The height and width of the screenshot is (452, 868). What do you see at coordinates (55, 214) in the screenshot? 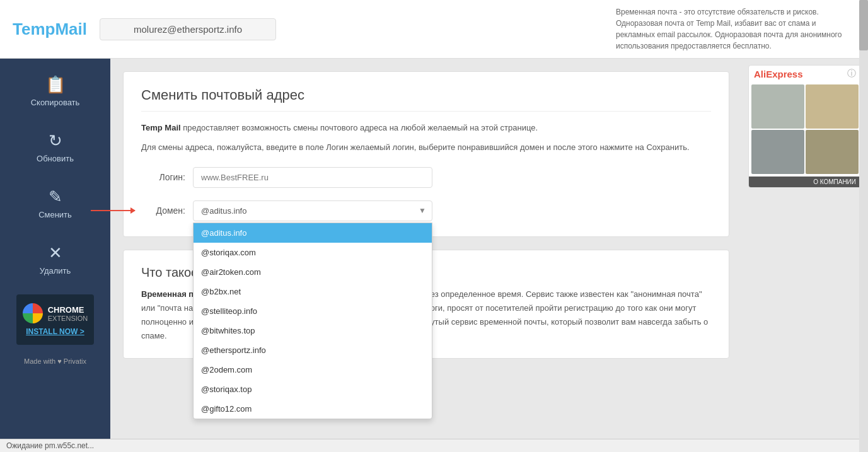
I see `change-label: Сменить` at bounding box center [55, 214].